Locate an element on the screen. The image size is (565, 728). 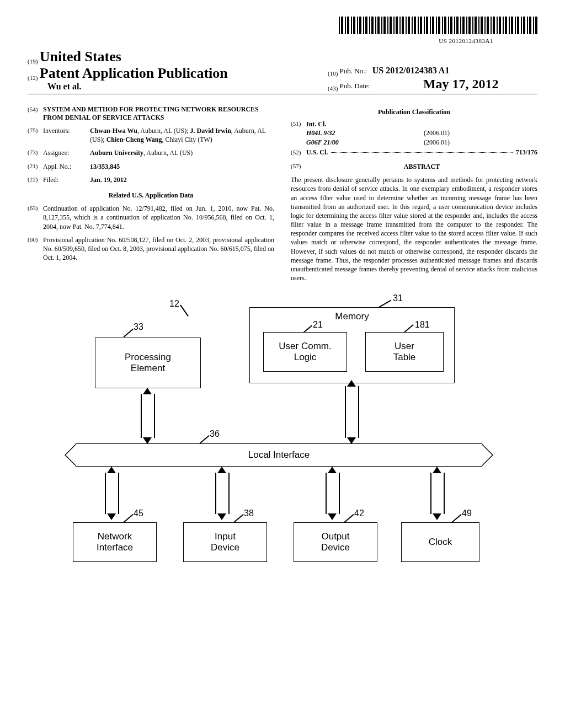
ref-42: 42 is located at coordinates (359, 513).